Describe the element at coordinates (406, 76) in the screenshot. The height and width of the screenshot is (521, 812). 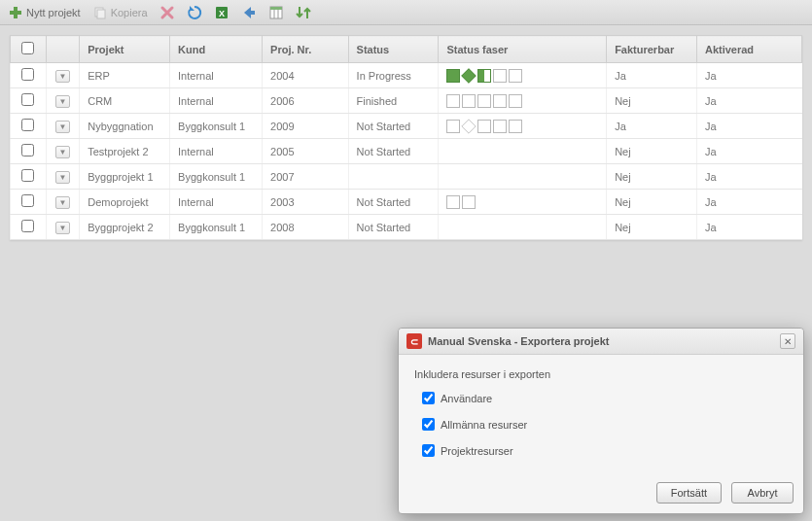
I see `table-row: ▼ERPInternal2004In ProgressJaJa` at that location.